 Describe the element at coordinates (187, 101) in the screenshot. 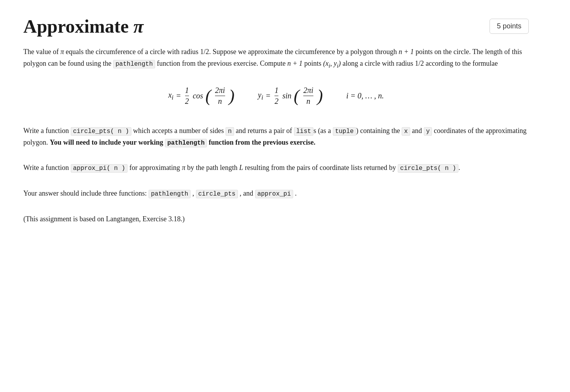

I see `denominator-1: 2` at that location.